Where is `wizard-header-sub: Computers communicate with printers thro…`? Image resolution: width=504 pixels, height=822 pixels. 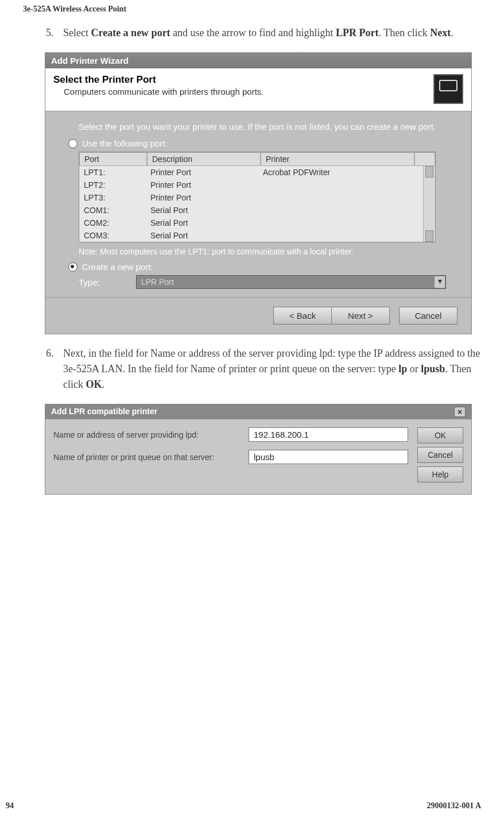 wizard-header-sub: Computers communicate with printers thro… is located at coordinates (249, 92).